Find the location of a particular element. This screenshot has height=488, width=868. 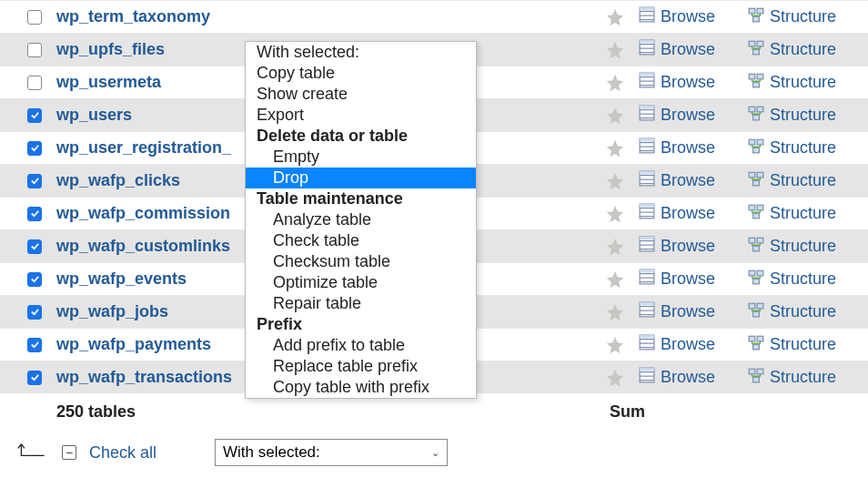

check-all-link: Check all is located at coordinates (123, 453).